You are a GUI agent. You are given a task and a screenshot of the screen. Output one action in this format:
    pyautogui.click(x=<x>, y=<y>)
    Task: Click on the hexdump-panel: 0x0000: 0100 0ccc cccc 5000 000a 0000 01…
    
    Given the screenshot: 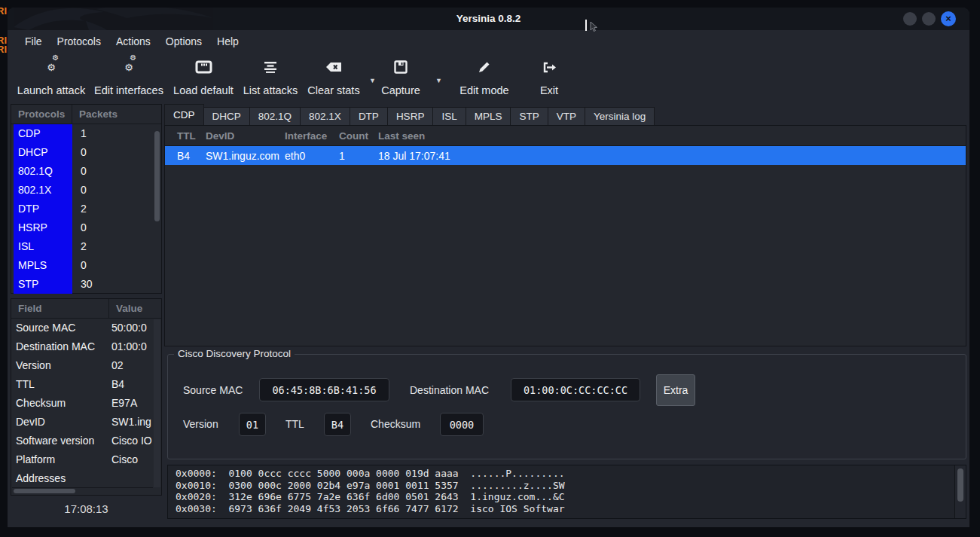 What is the action you would take?
    pyautogui.click(x=566, y=492)
    